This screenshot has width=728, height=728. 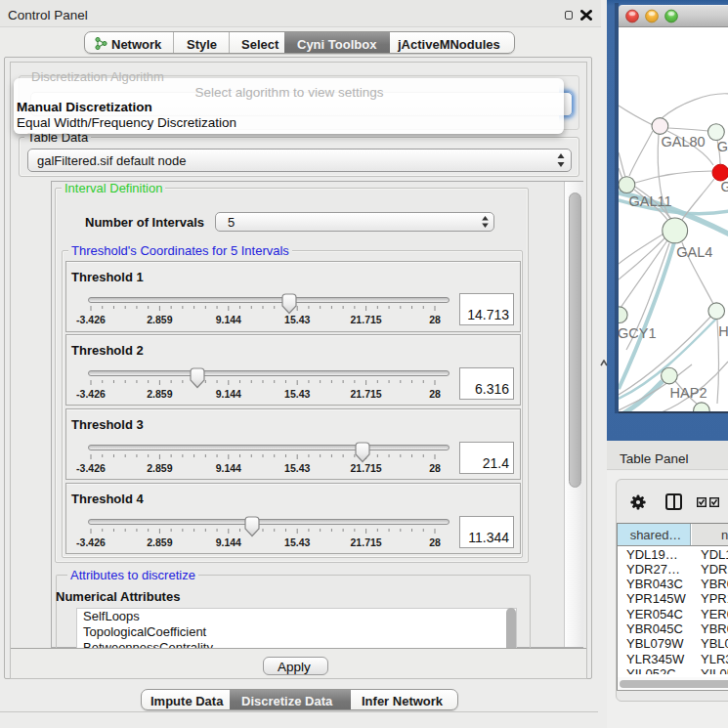 I want to click on svg-text: GAL11, so click(x=651, y=201).